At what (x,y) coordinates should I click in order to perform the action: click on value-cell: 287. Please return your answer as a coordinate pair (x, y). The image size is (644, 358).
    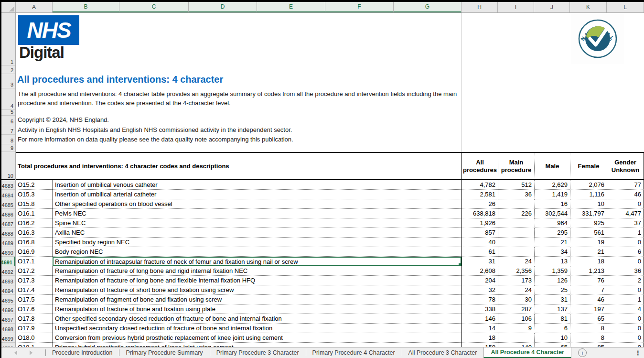
    Looking at the image, I should click on (516, 309).